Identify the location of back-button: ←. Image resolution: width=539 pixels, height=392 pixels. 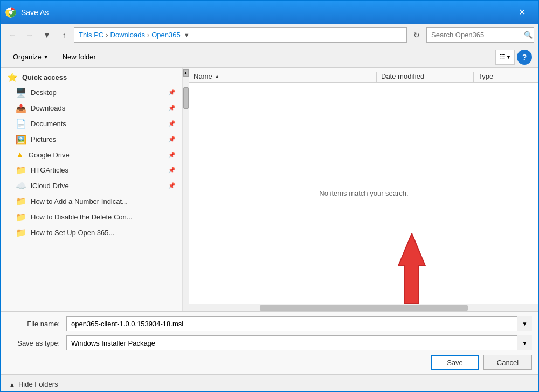
(12, 35).